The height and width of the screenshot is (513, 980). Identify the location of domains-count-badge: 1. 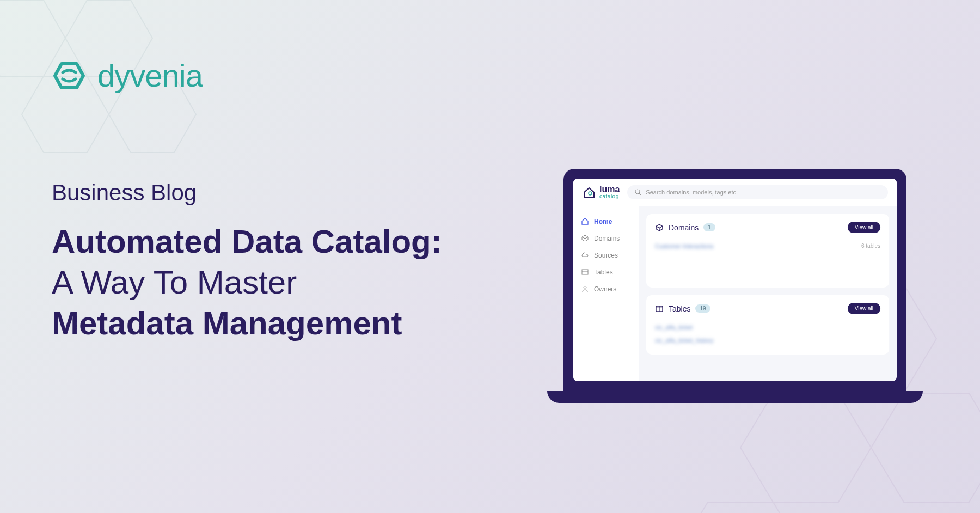
(709, 228).